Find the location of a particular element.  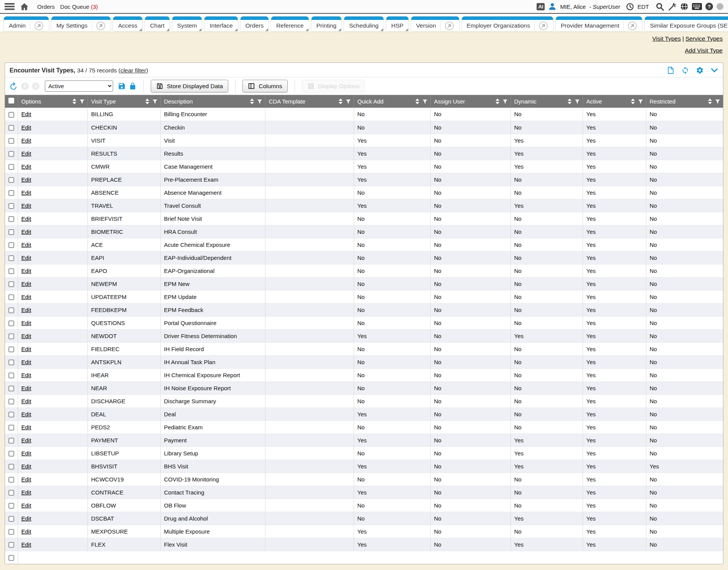

search-icon is located at coordinates (660, 7).